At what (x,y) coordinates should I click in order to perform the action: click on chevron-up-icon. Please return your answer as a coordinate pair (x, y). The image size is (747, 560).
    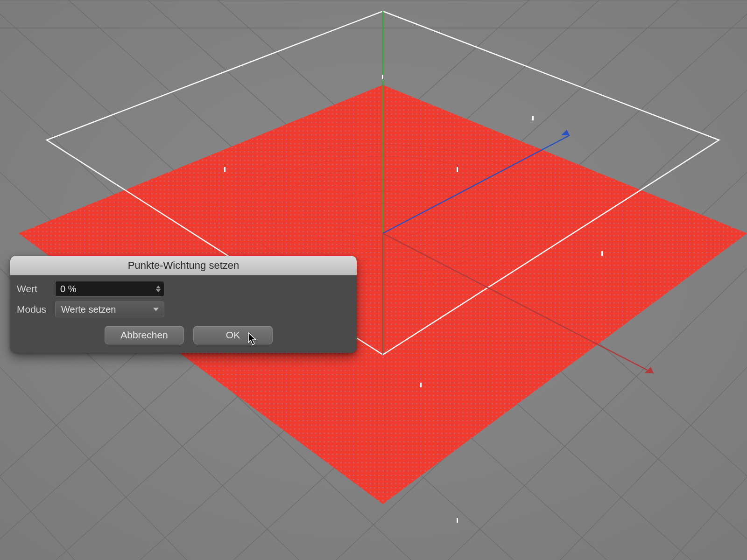
    Looking at the image, I should click on (158, 287).